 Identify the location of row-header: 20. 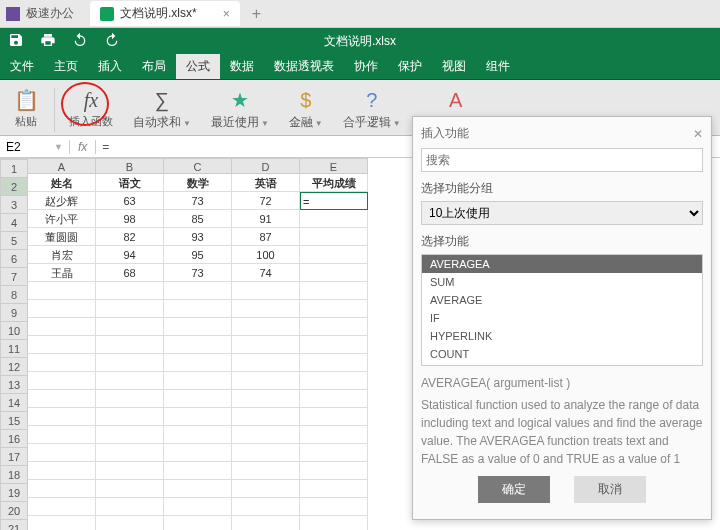
(14, 511).